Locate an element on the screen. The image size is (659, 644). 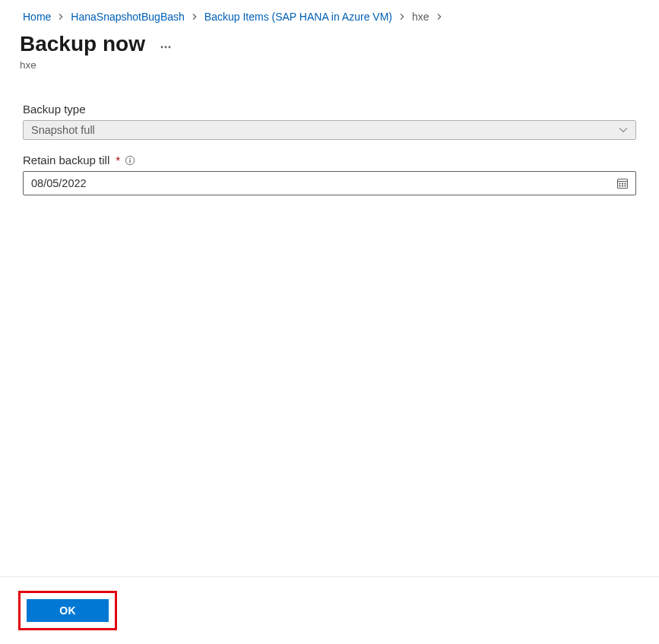
required-indicator: * is located at coordinates (118, 160).